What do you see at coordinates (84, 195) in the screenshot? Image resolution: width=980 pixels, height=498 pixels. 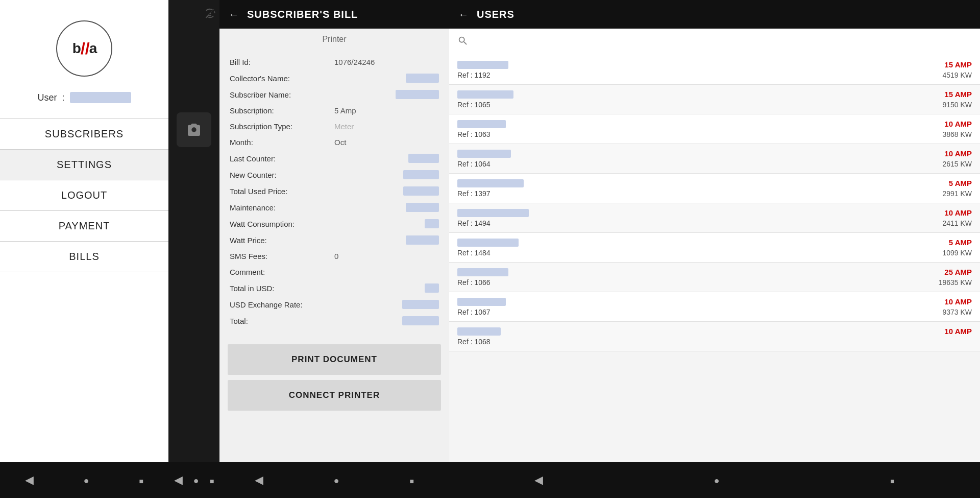 I see `sidebar-item-logout: LOGOUT` at bounding box center [84, 195].